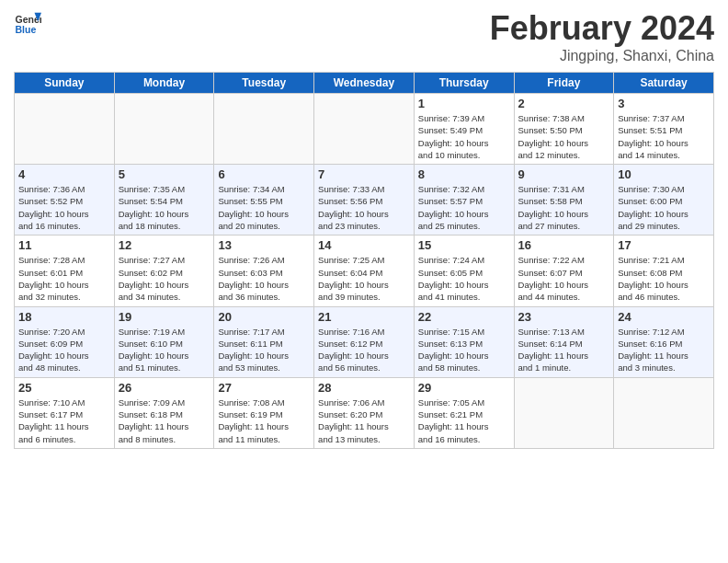 The height and width of the screenshot is (563, 728). What do you see at coordinates (364, 412) in the screenshot?
I see `table-cell: 28Sunrise: 7:06 AM Sunset: 6:20 PM Dayli…` at bounding box center [364, 412].